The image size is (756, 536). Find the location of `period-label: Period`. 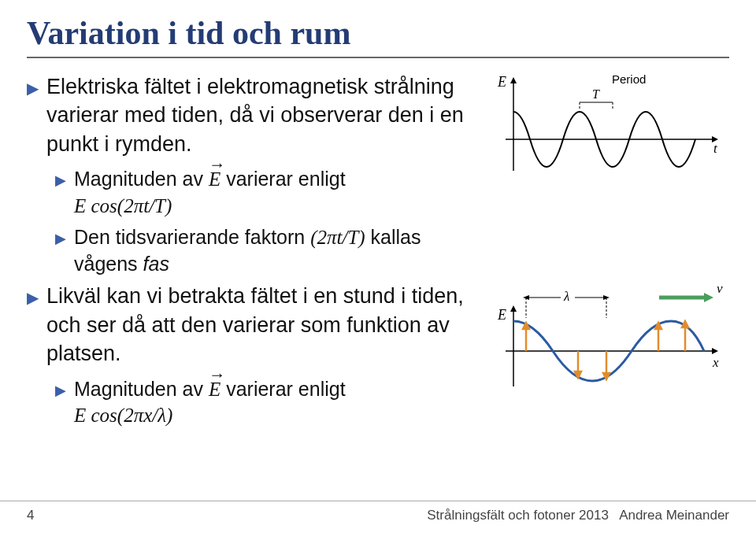

period-label: Period is located at coordinates (628, 79).